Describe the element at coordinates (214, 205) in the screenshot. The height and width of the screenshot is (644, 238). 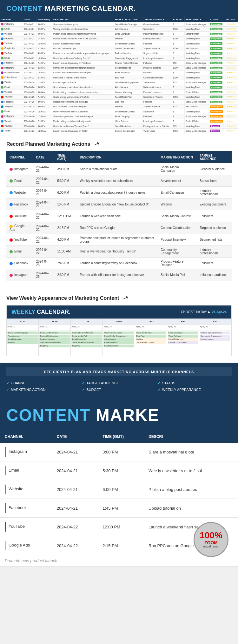
I see `rec-audience: Existing customers` at that location.